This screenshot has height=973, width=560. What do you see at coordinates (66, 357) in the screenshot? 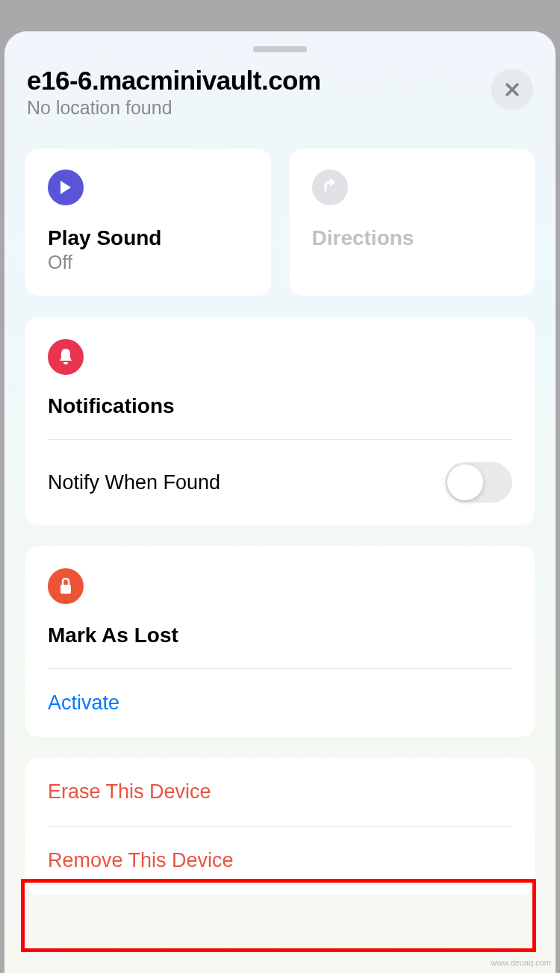
I see `bell-icon` at bounding box center [66, 357].